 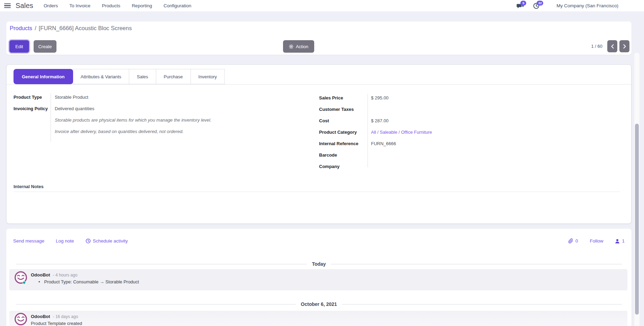 What do you see at coordinates (43, 77) in the screenshot?
I see `tab-general-information: General Information` at bounding box center [43, 77].